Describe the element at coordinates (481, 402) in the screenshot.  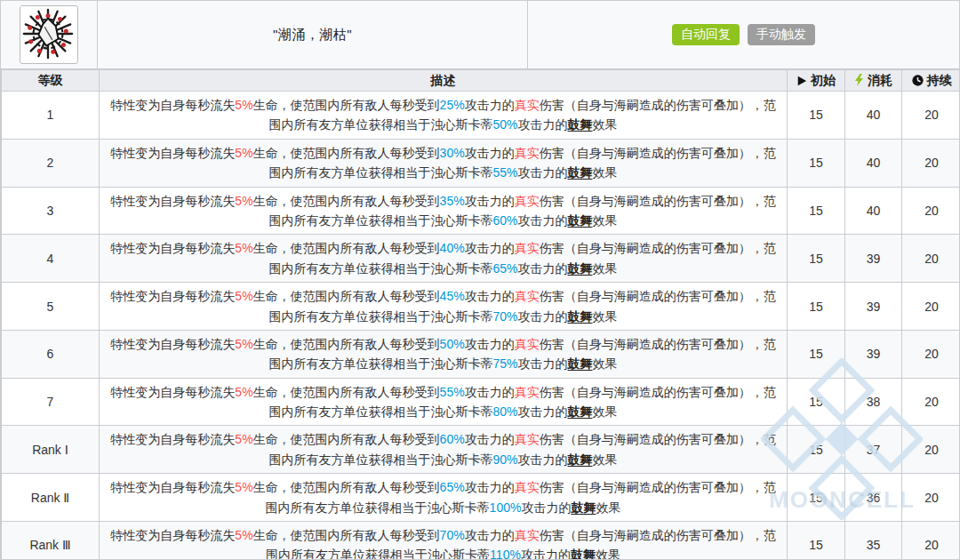
I see `table-row: 7 特性变为自身每秒流失5%生命，使范围内所有敌人每秒受到55%攻击力的真实伤害…` at that location.